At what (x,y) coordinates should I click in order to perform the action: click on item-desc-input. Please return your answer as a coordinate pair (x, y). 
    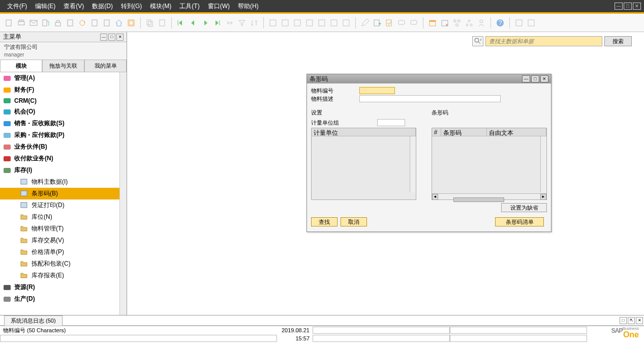
    Looking at the image, I should click on (430, 99).